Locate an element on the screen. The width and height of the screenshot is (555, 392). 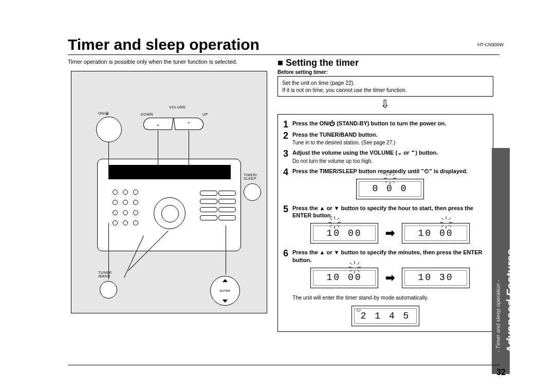
volume-down-button: ⌄ is located at coordinates (158, 124).